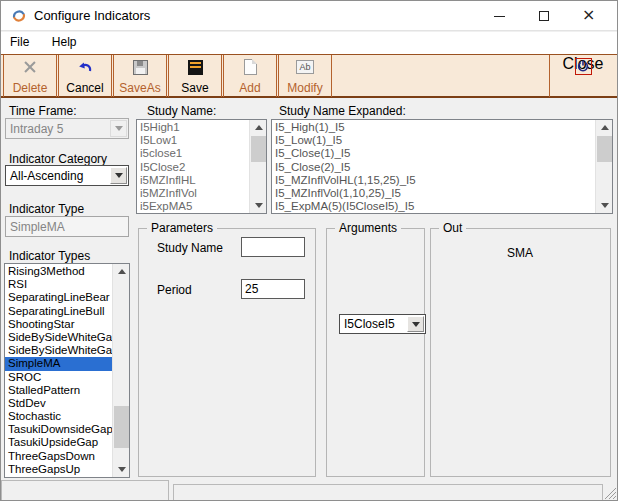  I want to click on status-panel-right, so click(388, 492).